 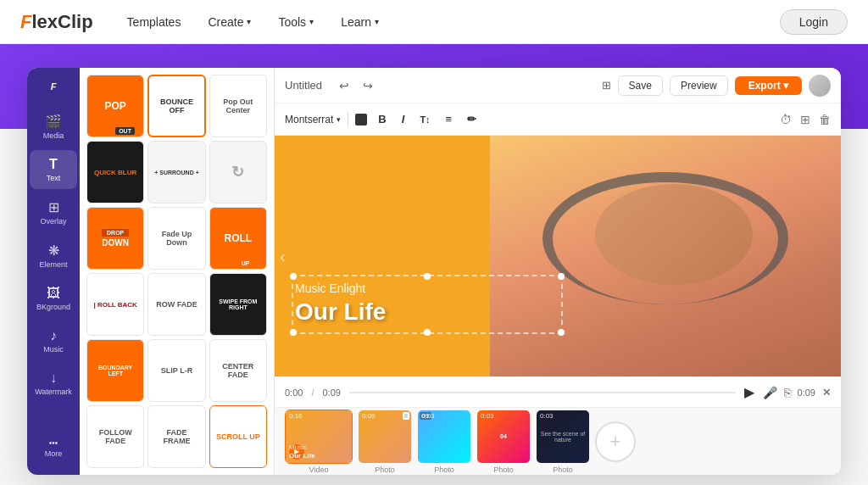 What do you see at coordinates (542, 393) in the screenshot?
I see `progress-bar` at bounding box center [542, 393].